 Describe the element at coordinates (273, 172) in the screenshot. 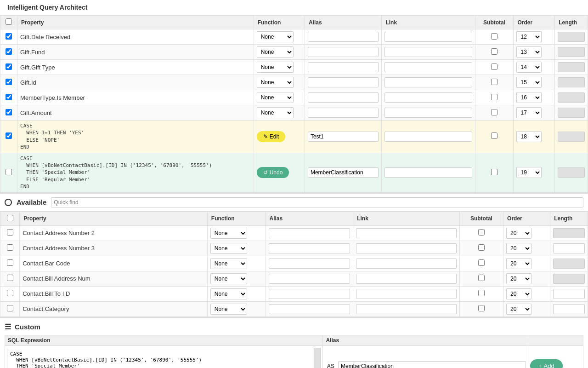

I see `undo-button: ↺ Undo` at that location.